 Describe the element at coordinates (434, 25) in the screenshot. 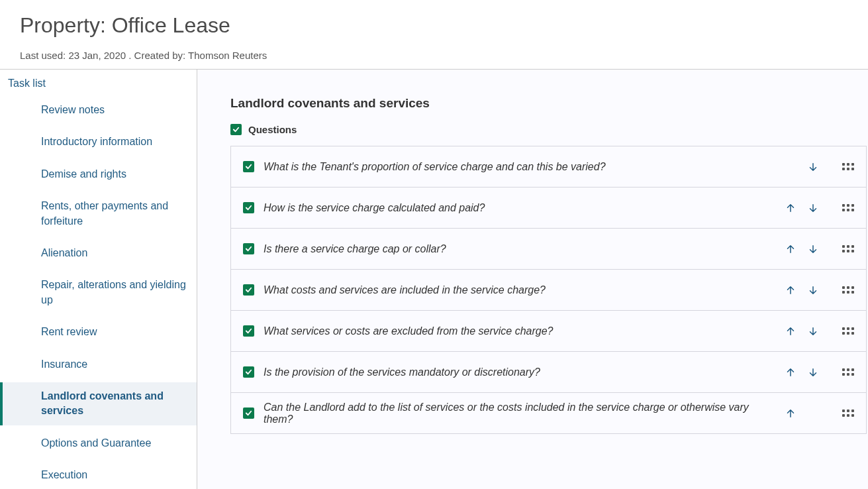

I see `page-title: Property: Office Lease` at that location.